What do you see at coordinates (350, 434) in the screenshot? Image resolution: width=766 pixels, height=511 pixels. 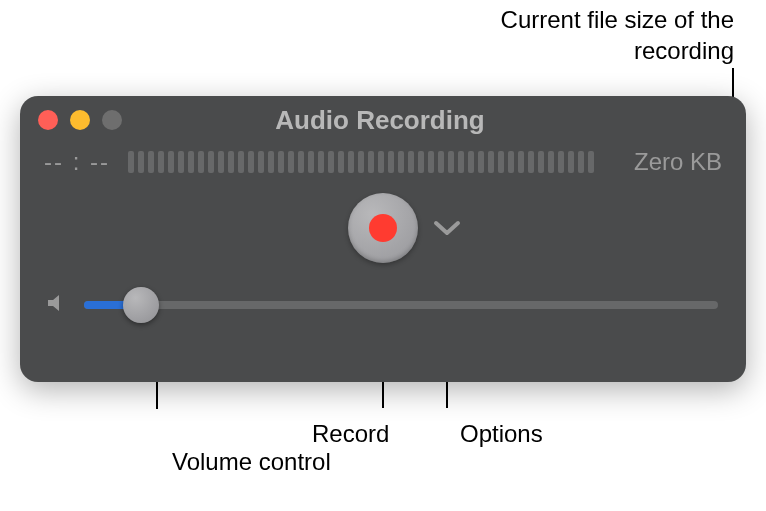 I see `callout-record: Record` at bounding box center [350, 434].